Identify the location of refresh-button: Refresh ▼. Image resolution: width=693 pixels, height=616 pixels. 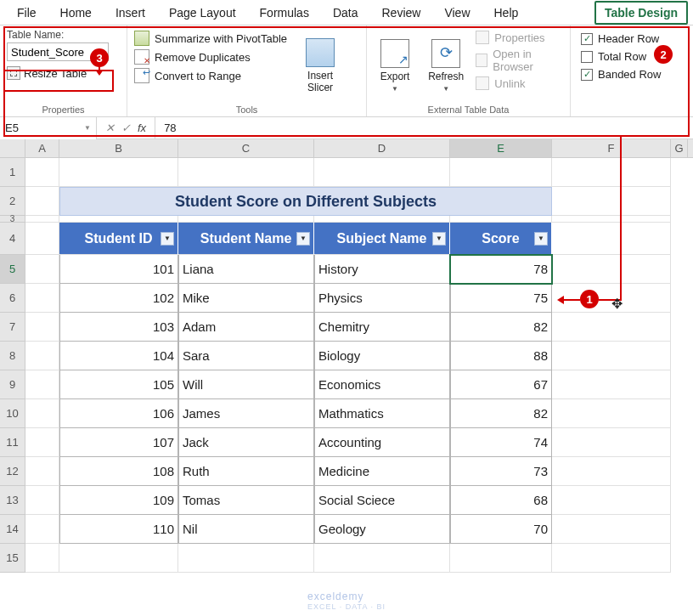
(446, 66).